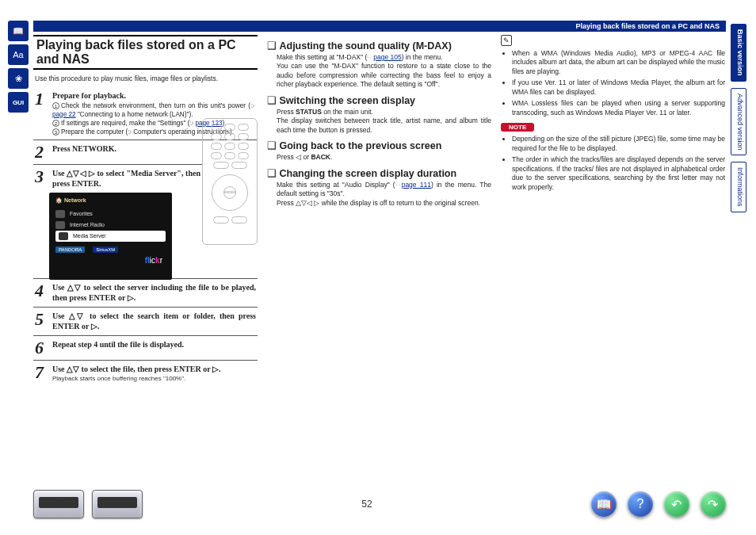 This screenshot has width=756, height=535. What do you see at coordinates (111, 225) in the screenshot?
I see `screen-row-internet-radio: Internet Radio` at bounding box center [111, 225].